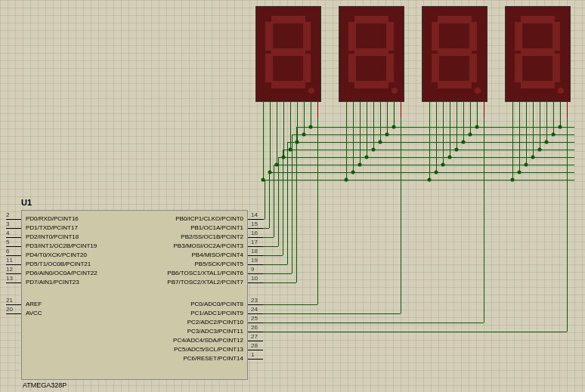 The height and width of the screenshot is (392, 585). Describe the element at coordinates (9, 301) in the screenshot. I see `pin-number: 21` at that location.